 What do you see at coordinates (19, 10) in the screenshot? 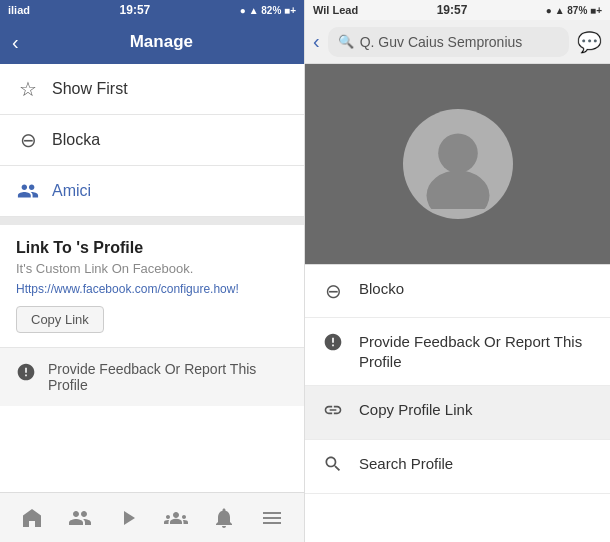
I see `left-carrier: iliad` at bounding box center [19, 10].